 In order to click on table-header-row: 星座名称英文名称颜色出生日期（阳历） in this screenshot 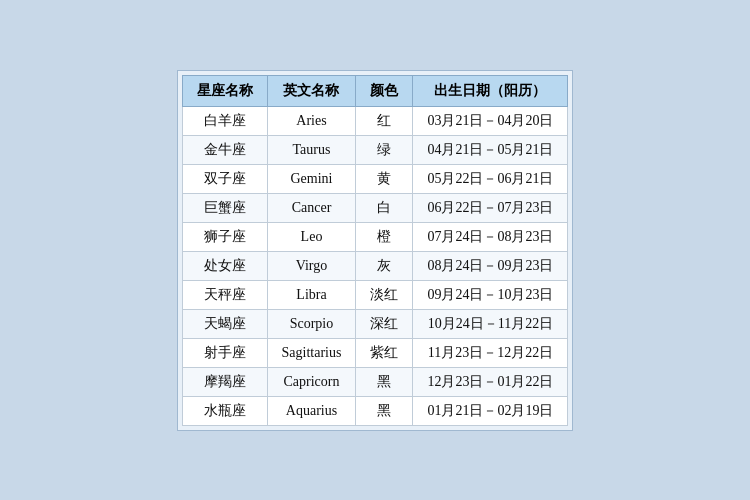, I will do `click(375, 90)`.